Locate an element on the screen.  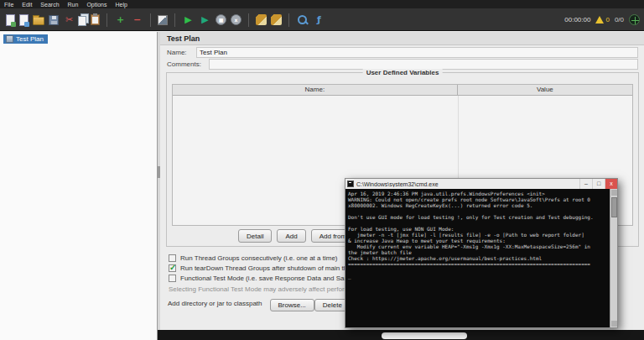
console-line: _ is located at coordinates (479, 275).